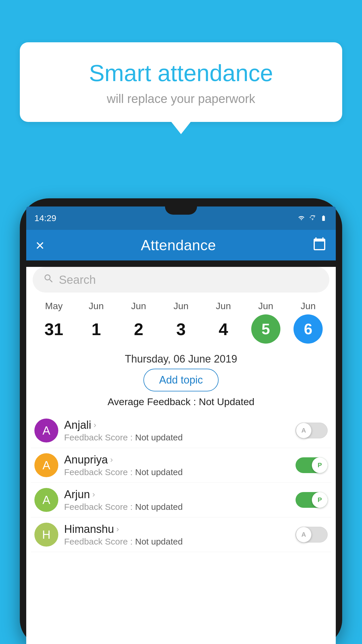  I want to click on speech-bubble-container: Smart attendance will replace your paper…, so click(181, 82).